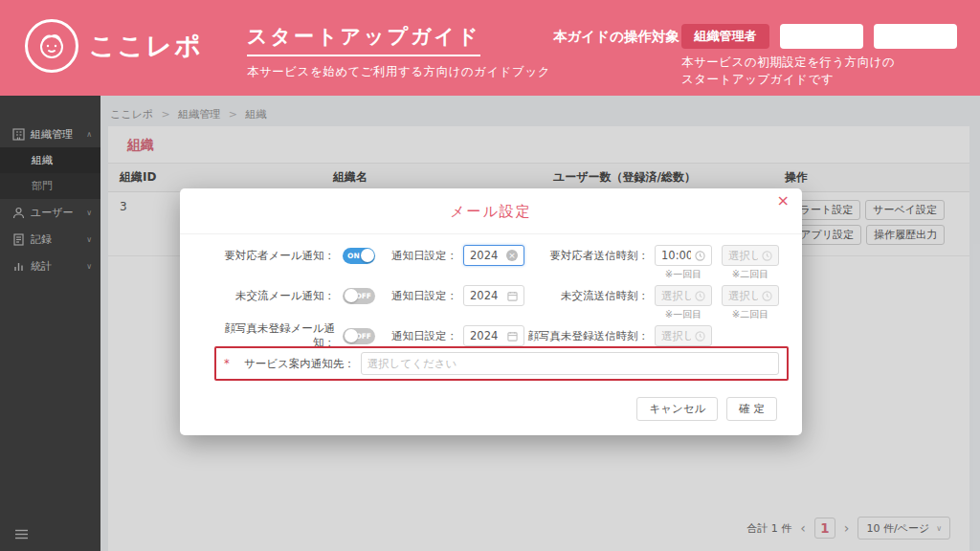  Describe the element at coordinates (683, 296) in the screenshot. I see `no-interaction-send-time-input-1: 選択して…` at that location.